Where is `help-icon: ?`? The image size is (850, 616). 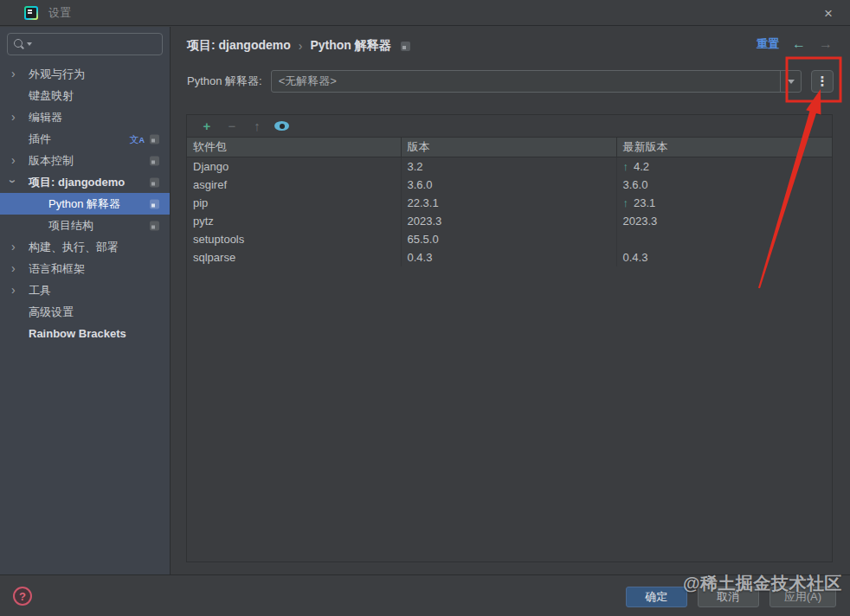
help-icon: ? is located at coordinates (23, 596).